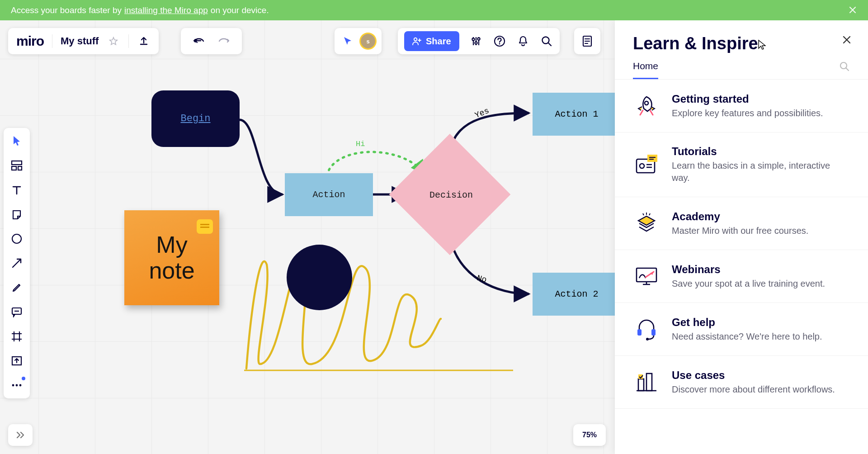 This screenshot has width=868, height=454. I want to click on headset-icon, so click(646, 329).